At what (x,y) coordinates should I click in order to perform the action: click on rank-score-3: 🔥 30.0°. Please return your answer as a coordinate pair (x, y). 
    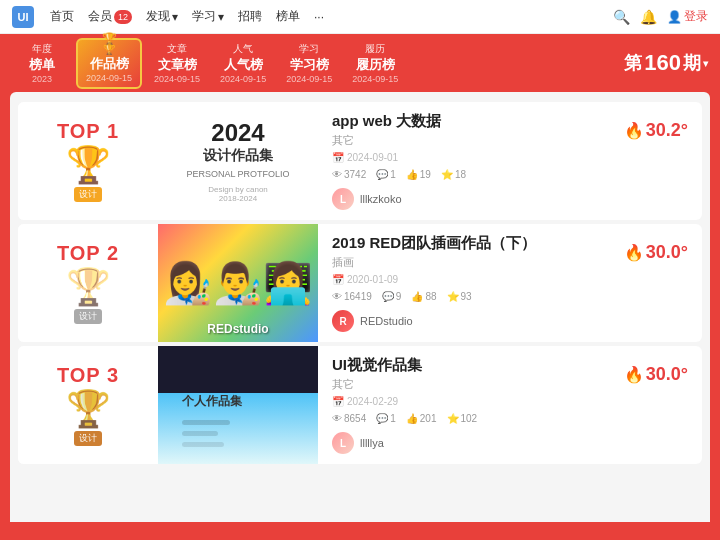
    Looking at the image, I should click on (663, 374).